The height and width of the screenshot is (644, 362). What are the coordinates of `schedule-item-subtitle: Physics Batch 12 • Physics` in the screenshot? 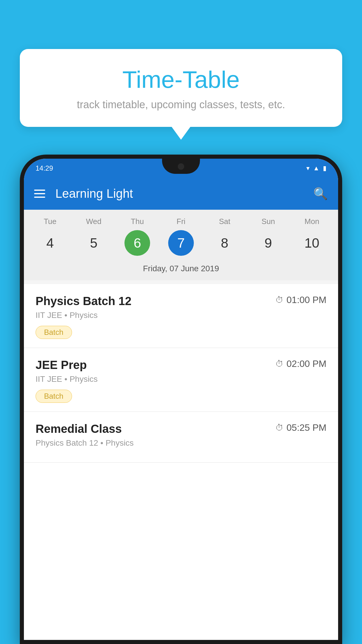 It's located at (181, 443).